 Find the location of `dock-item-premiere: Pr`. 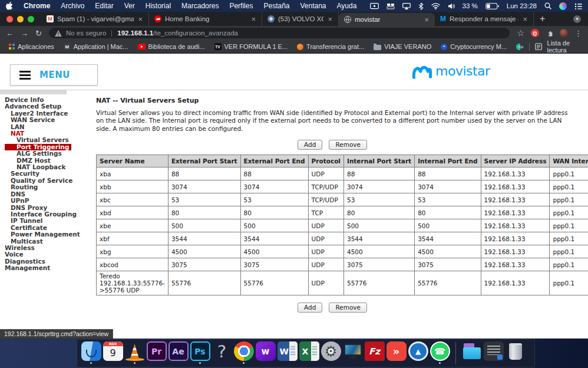

dock-item-premiere: Pr is located at coordinates (157, 353).